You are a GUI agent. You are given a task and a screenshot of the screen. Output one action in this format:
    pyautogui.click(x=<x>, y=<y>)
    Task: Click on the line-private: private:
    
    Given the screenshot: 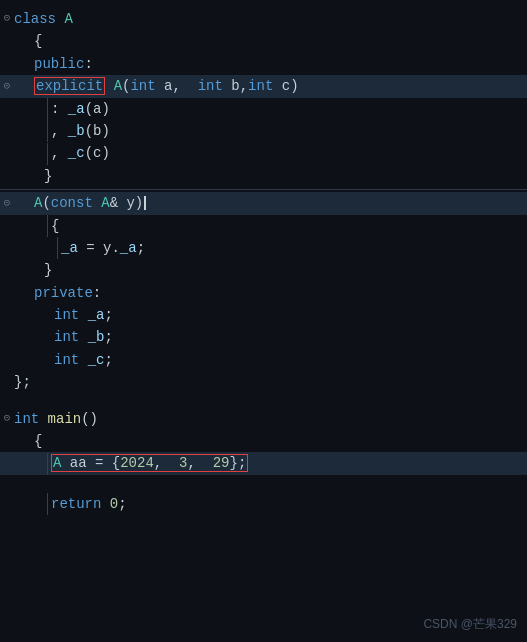 What is the action you would take?
    pyautogui.click(x=264, y=293)
    